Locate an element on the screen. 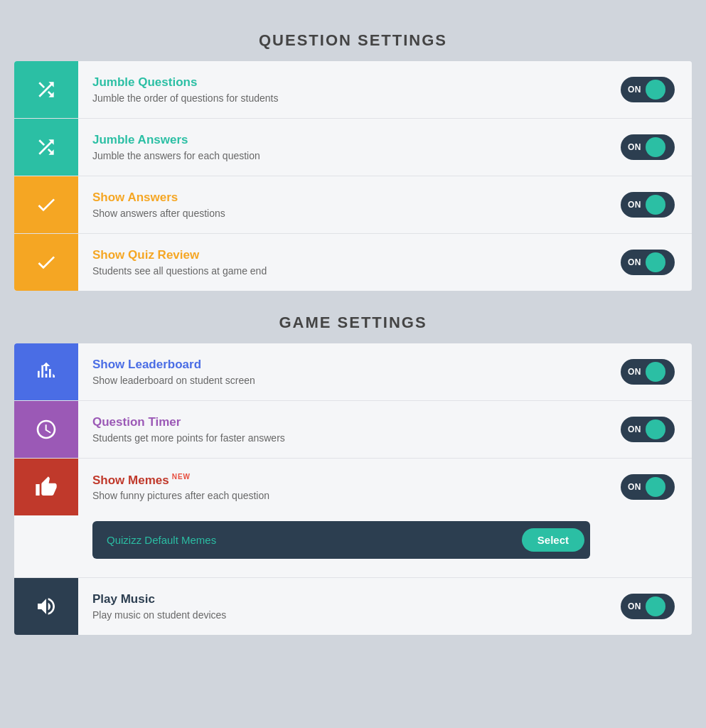 This screenshot has height=728, width=706. show-quiz-review-title: Show Quiz Review is located at coordinates (341, 255).